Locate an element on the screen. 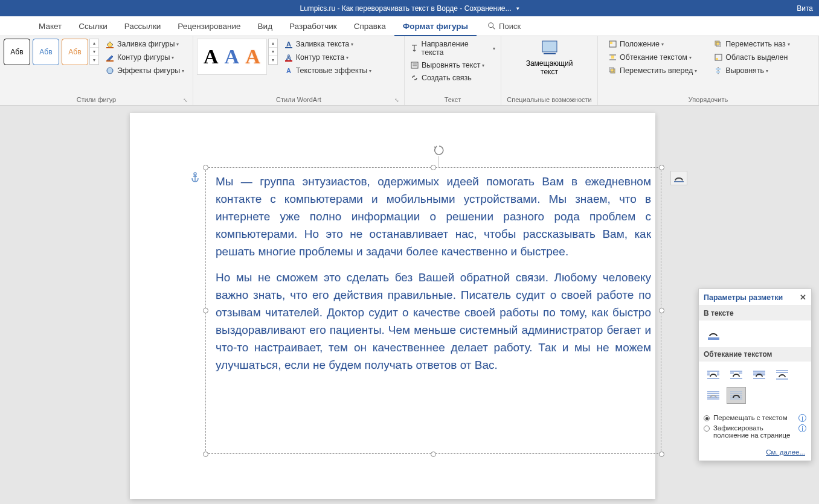 The image size is (819, 504). tab-review: Рецензирование is located at coordinates (209, 27).